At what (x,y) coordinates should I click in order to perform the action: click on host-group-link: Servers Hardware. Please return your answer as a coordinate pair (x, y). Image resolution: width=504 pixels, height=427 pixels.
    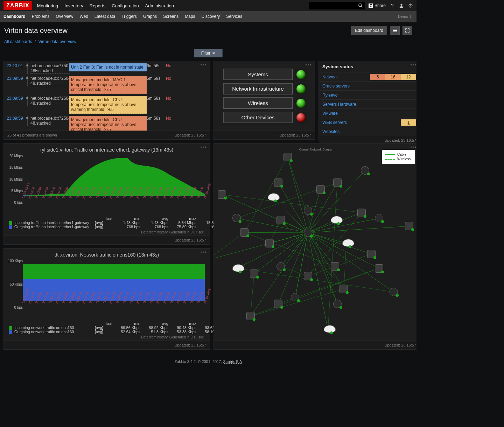
    Looking at the image, I should click on (340, 104).